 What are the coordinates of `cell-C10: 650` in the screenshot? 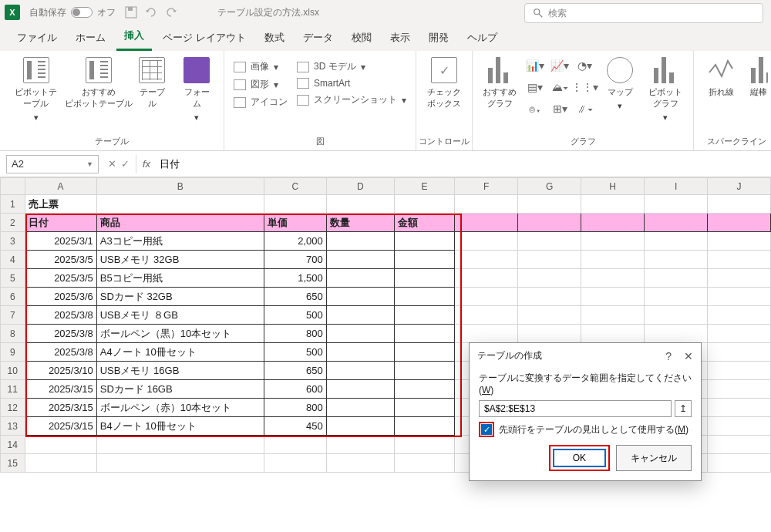 It's located at (295, 371).